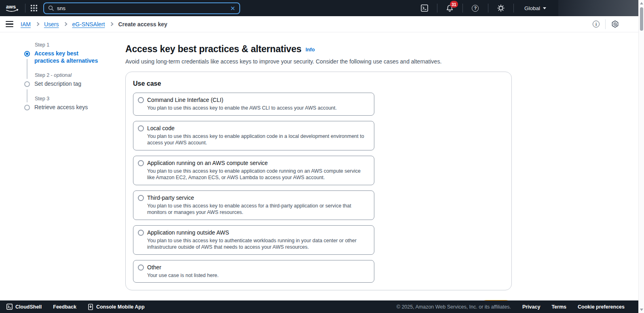  What do you see at coordinates (601, 307) in the screenshot?
I see `cookie-preferences-link: Cookie preferences` at bounding box center [601, 307].